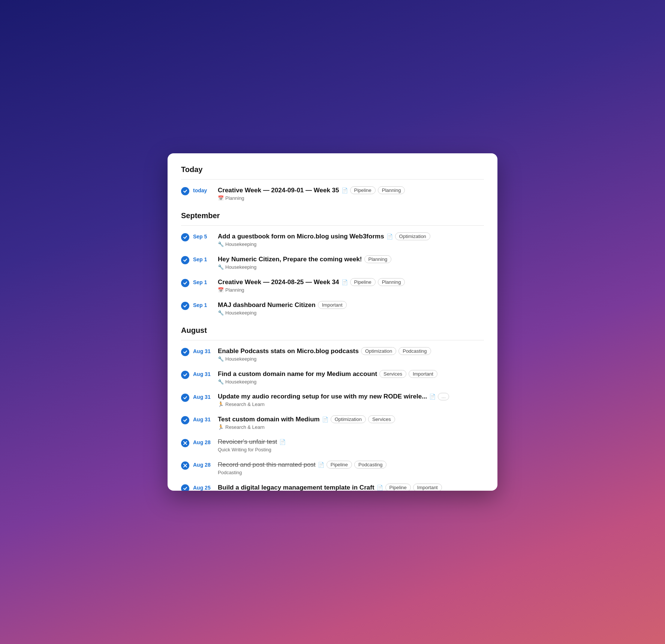 The image size is (665, 644). What do you see at coordinates (351, 445) in the screenshot?
I see `task-content: Revoicer's unfair test📄Quick Writing for…` at bounding box center [351, 445].